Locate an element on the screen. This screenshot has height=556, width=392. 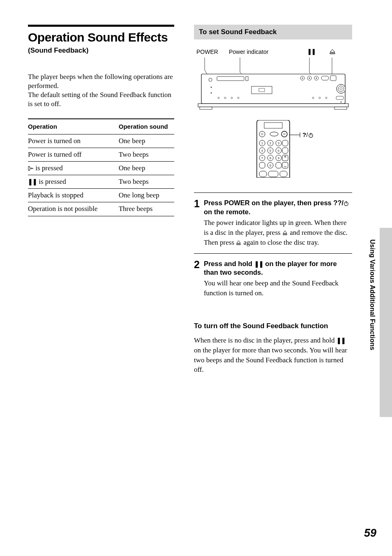
title-rule is located at coordinates (101, 25).